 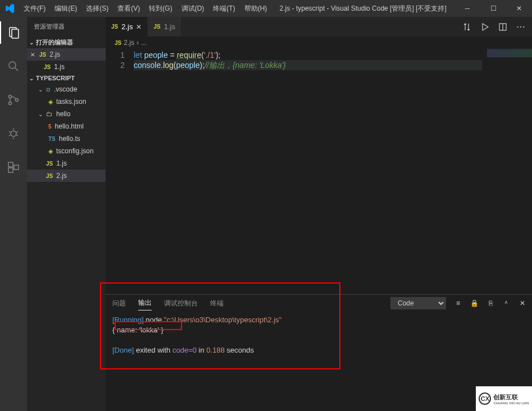 I want to click on file-tasks-json: ◈ tasks.json, so click(x=66, y=102).